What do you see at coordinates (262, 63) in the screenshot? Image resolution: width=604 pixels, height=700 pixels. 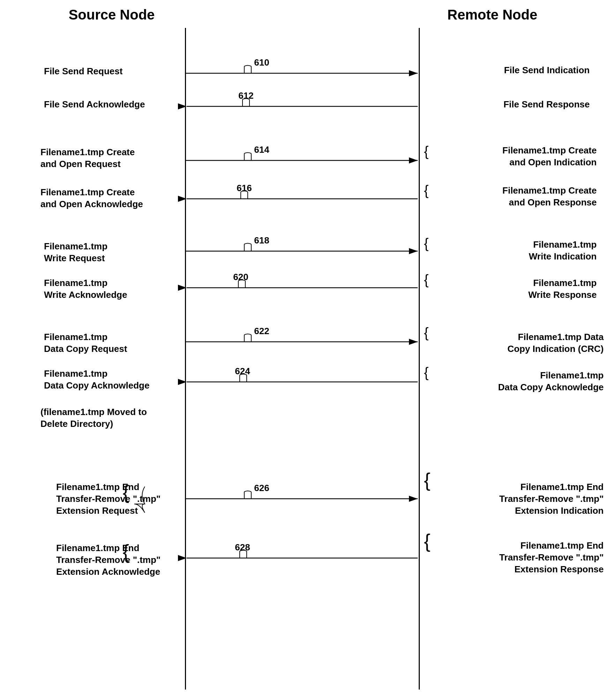 I see `num-610-label: 610` at bounding box center [262, 63].